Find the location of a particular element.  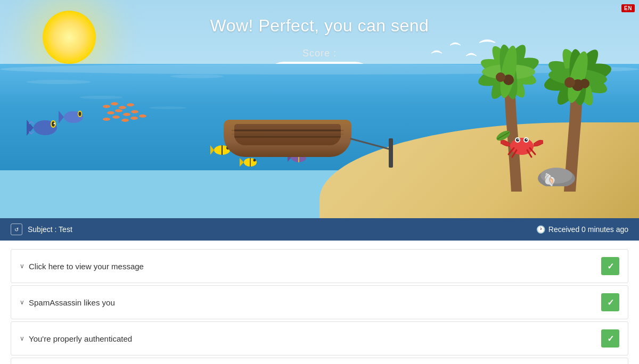

chevron-icon-0: ∨ is located at coordinates (22, 266).